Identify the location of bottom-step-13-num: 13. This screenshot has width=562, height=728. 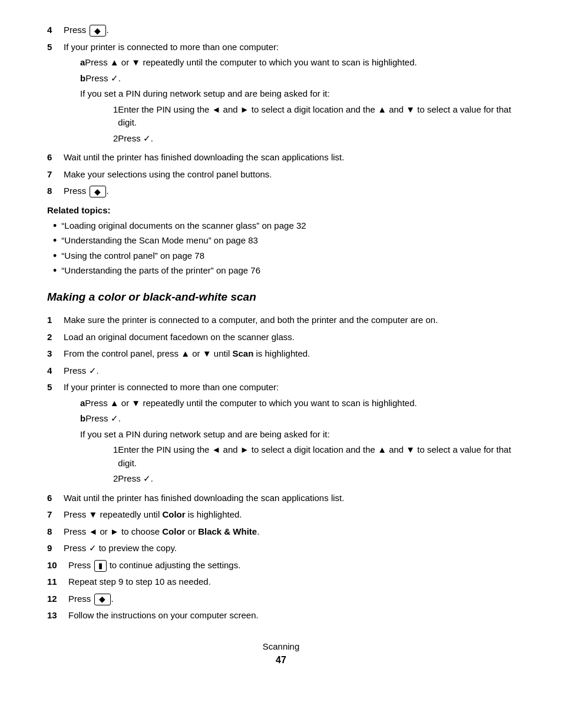
(58, 615).